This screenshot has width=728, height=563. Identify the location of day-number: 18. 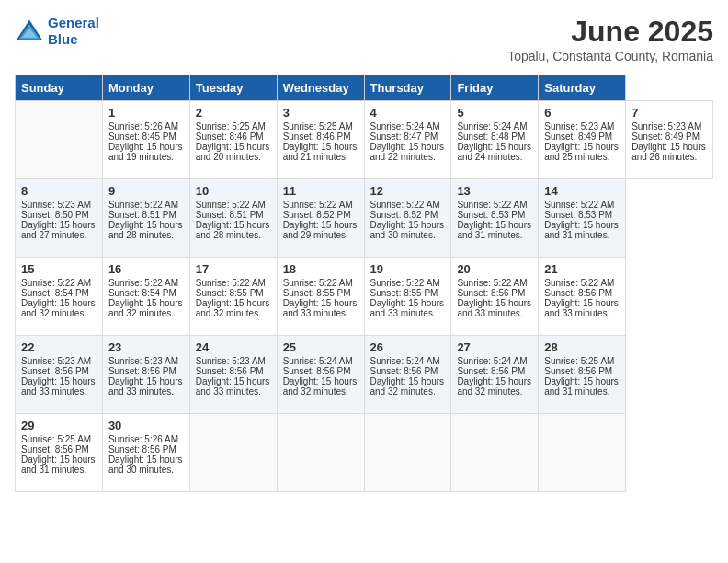
(321, 269).